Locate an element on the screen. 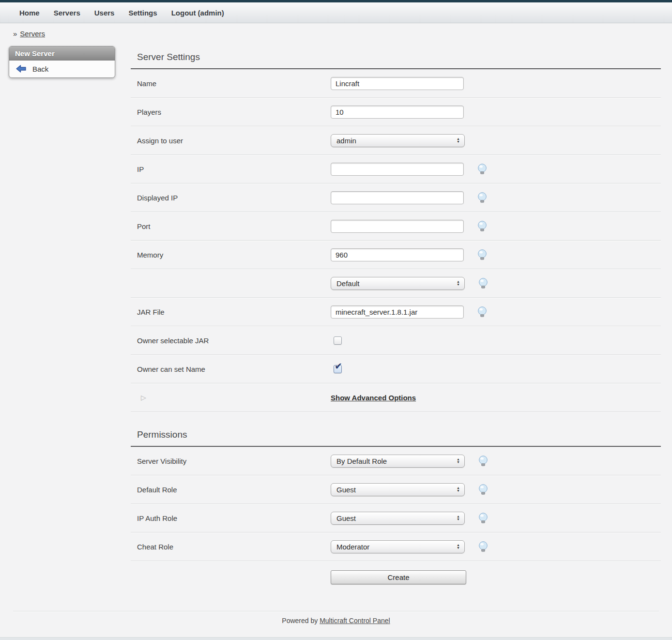 The width and height of the screenshot is (672, 640). form-row-ip: IP is located at coordinates (396, 169).